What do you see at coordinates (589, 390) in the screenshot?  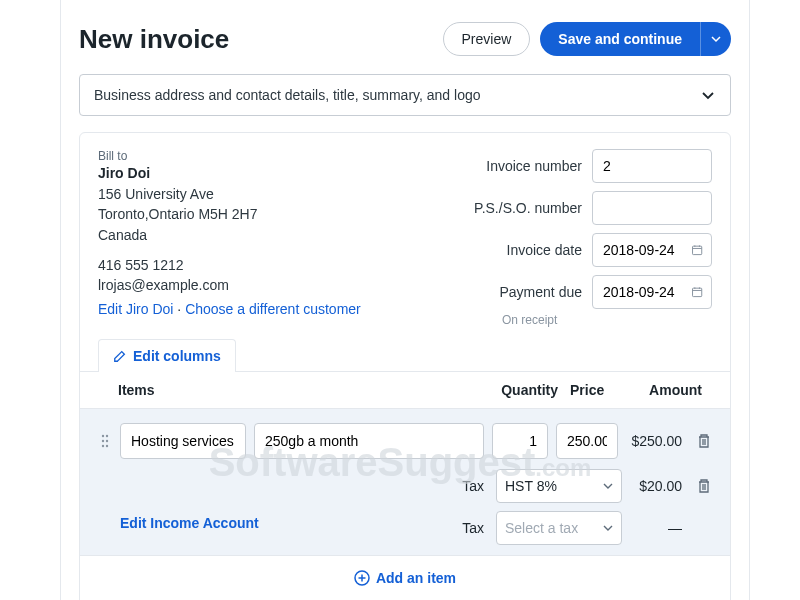 I see `th-price: Price` at bounding box center [589, 390].